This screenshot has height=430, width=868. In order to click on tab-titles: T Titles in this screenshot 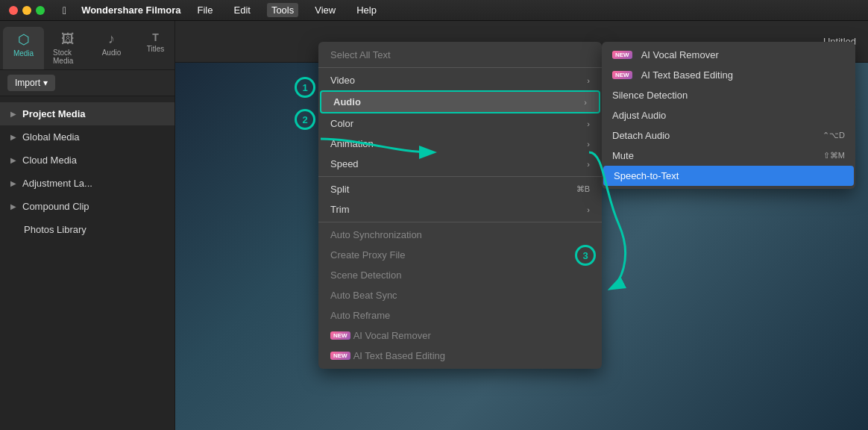, I will do `click(155, 48)`.